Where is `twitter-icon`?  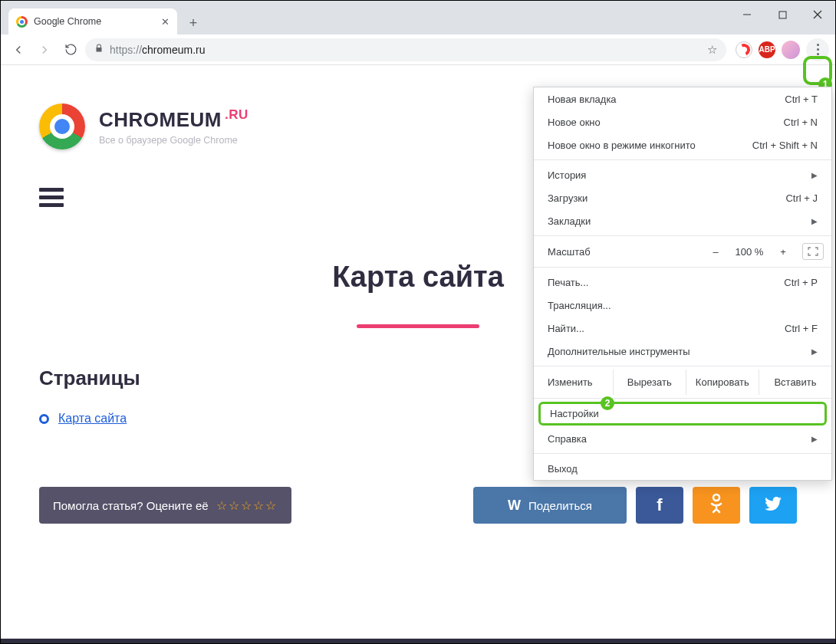
twitter-icon is located at coordinates (773, 506).